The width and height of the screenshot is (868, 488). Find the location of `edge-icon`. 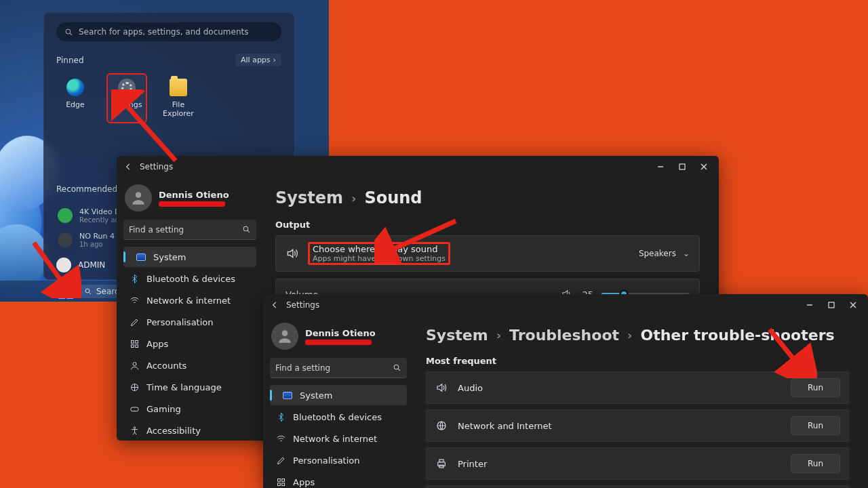

edge-icon is located at coordinates (75, 87).